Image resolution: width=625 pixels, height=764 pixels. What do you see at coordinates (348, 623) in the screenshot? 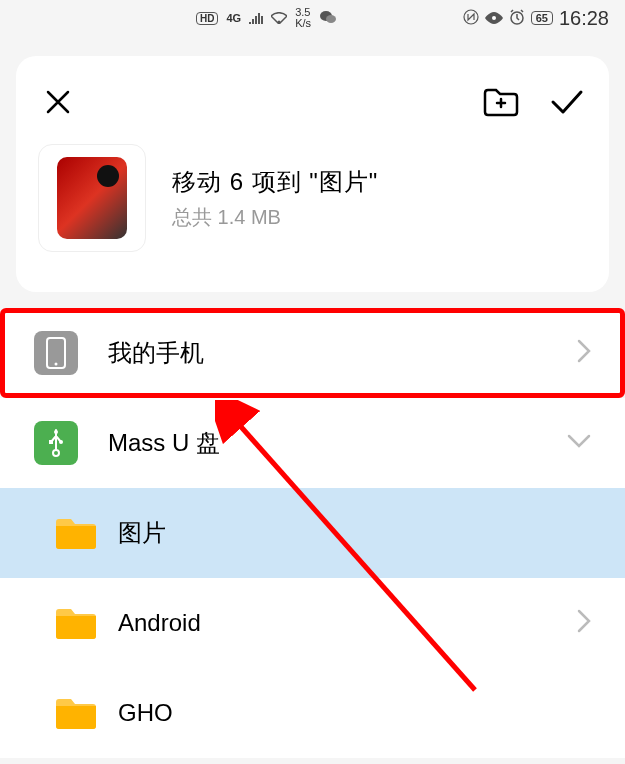
I see `folder-item-label: Android` at bounding box center [348, 623].